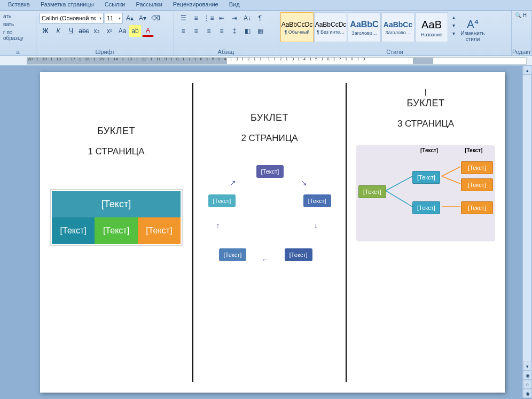 This screenshot has width=532, height=399. Describe the element at coordinates (195, 5) in the screenshot. I see `tab-review: Рецензирование` at that location.